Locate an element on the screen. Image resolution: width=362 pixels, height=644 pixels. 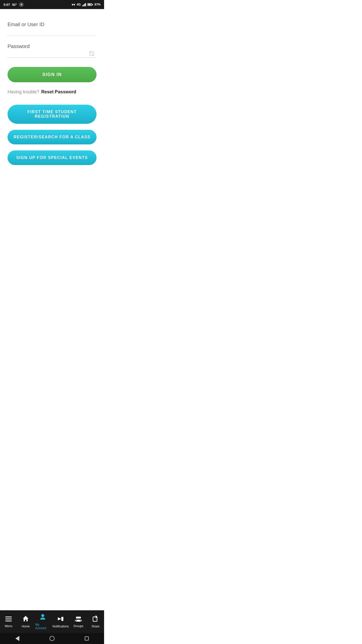
reset-password-link: Reset Password is located at coordinates (59, 92).